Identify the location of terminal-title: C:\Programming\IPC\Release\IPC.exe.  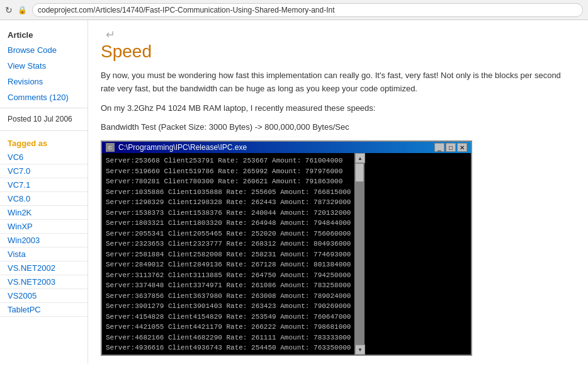
(183, 147).